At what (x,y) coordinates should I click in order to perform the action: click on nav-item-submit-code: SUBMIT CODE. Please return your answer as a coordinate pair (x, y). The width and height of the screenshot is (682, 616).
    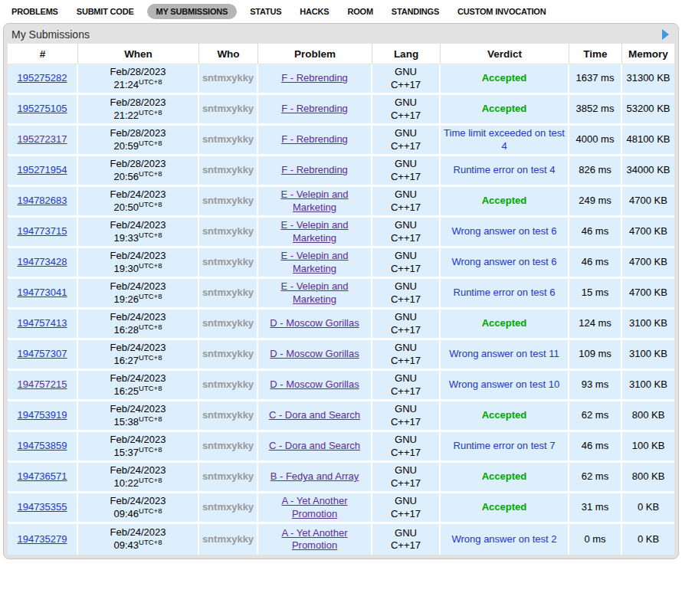
    Looking at the image, I should click on (106, 11).